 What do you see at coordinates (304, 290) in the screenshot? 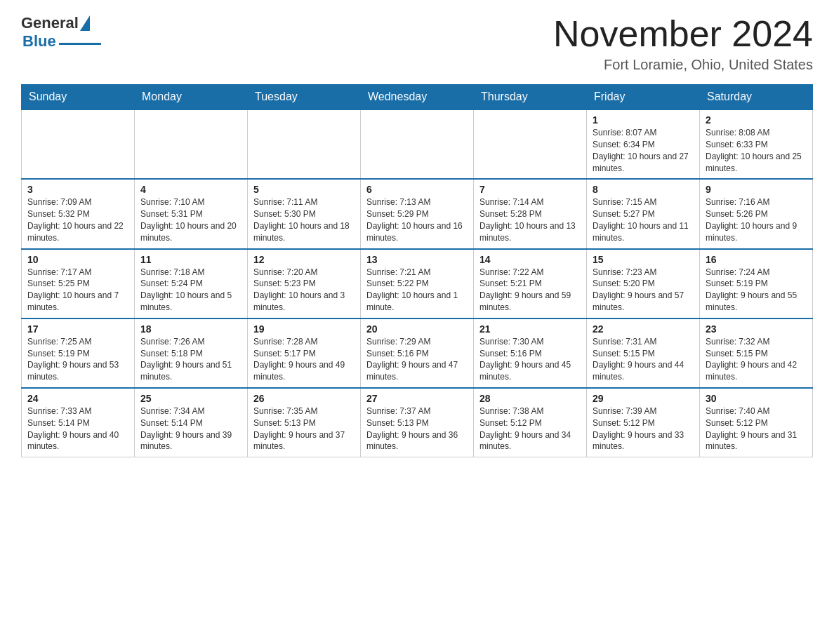
I see `day-info: Sunrise: 7:20 AM Sunset: 5:23 PM Dayligh…` at bounding box center [304, 290].